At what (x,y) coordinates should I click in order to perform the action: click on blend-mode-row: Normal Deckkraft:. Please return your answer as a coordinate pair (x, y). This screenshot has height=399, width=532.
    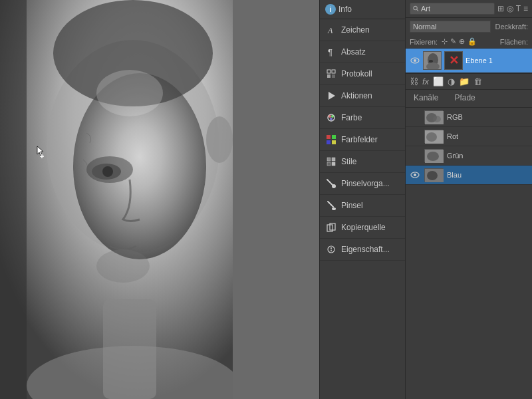
    Looking at the image, I should click on (469, 27).